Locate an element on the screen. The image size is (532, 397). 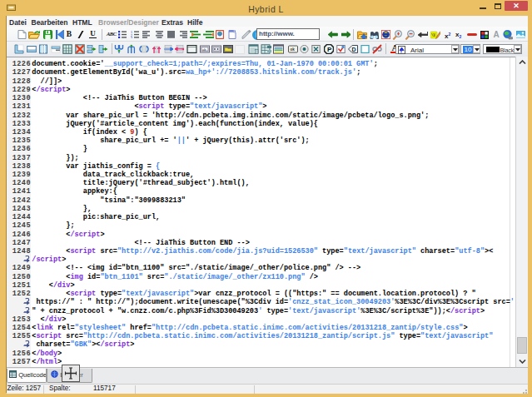
svg-text: P is located at coordinates (330, 50).